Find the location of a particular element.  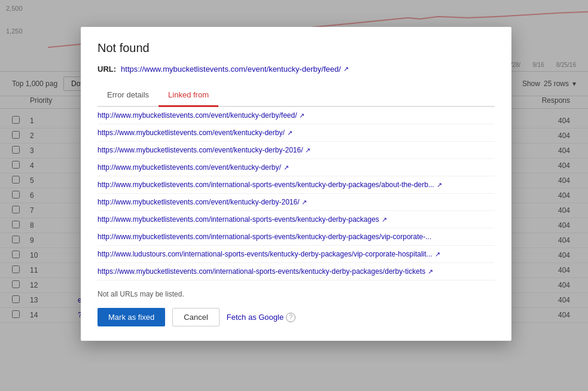

url-note: Not all URLs may be listed. is located at coordinates (296, 294).